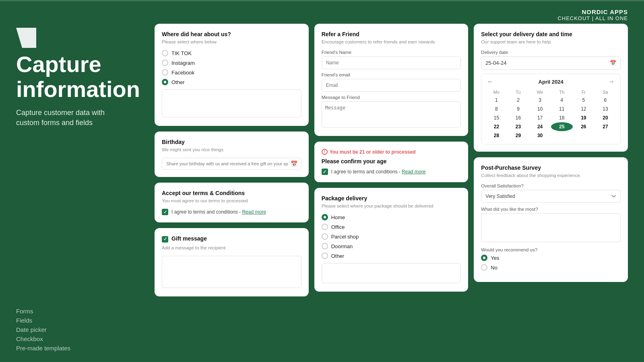  What do you see at coordinates (338, 217) in the screenshot?
I see `option-home-label: Home` at bounding box center [338, 217].